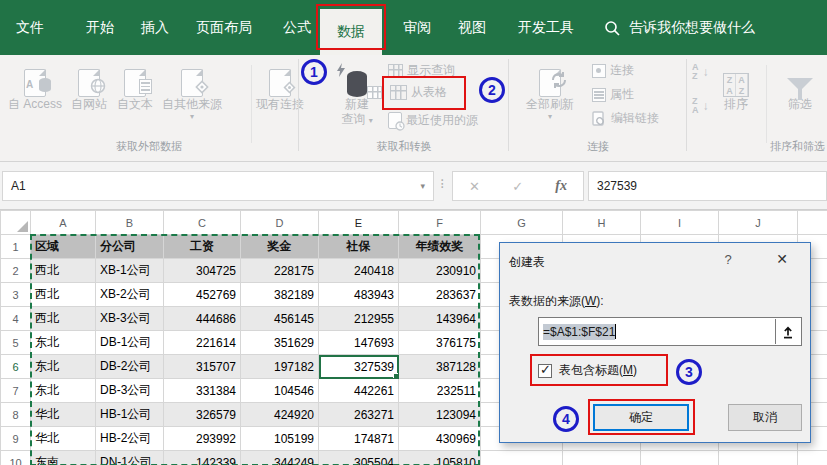 This screenshot has width=827, height=465. Describe the element at coordinates (359, 367) in the screenshot. I see `active-cell-E6: 327539` at that location.